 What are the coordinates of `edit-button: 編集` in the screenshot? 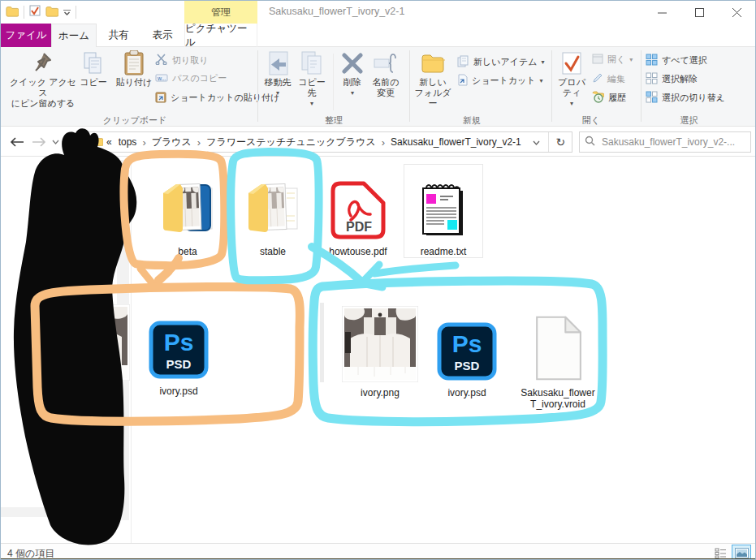 It's located at (609, 79).